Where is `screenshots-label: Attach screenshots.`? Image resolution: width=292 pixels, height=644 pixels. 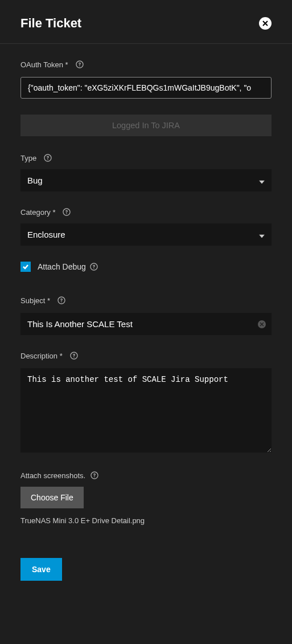
screenshots-label: Attach screenshots. is located at coordinates (53, 475).